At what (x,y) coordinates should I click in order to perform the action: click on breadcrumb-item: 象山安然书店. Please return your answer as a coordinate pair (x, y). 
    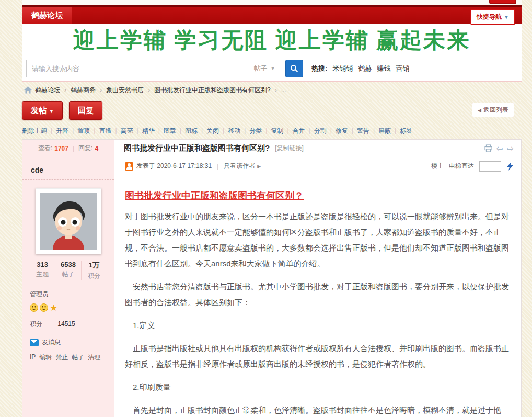
    Looking at the image, I should click on (120, 90).